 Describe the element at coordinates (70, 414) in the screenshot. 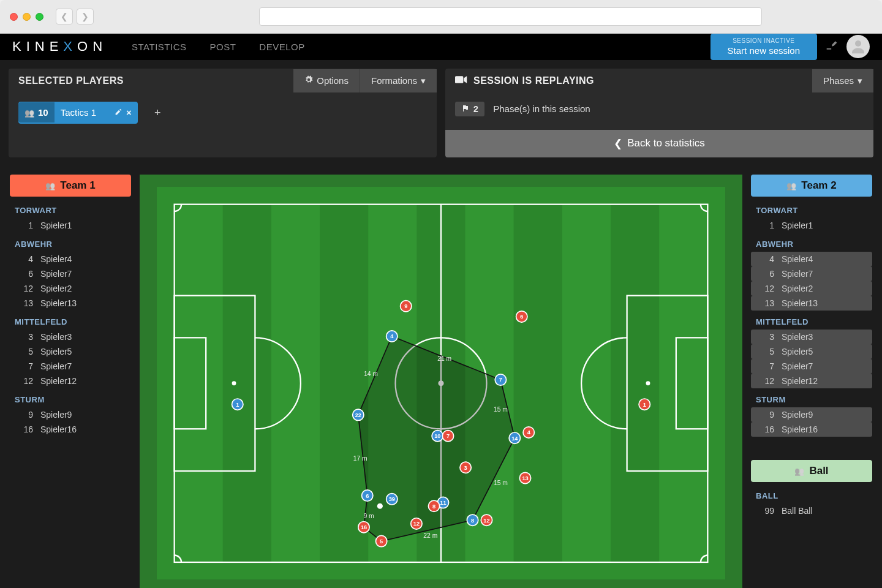

I see `position-group: STURM9Spieler916Spieler16` at that location.